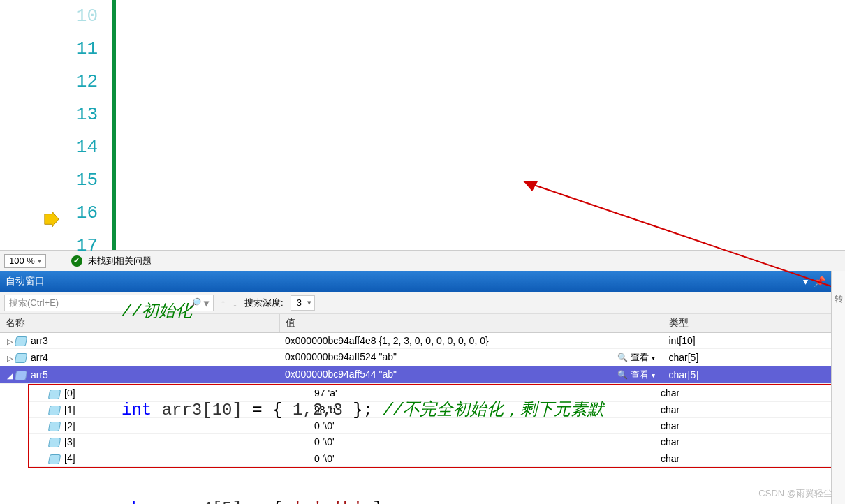 This screenshot has width=845, height=504. I want to click on line-number: 13, so click(49, 114).